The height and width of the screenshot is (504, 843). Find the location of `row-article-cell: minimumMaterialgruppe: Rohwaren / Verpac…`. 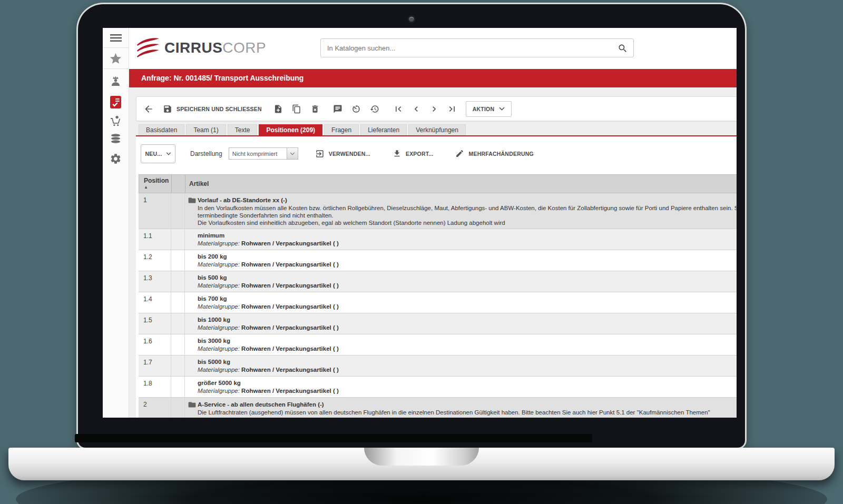

row-article-cell: minimumMaterialgruppe: Rohwaren / Verpac… is located at coordinates (460, 239).